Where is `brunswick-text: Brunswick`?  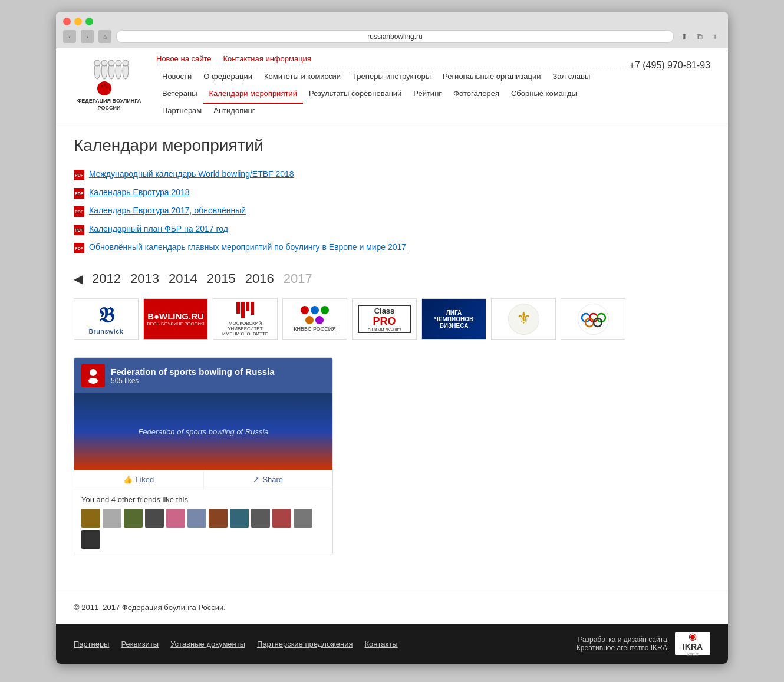
brunswick-text: Brunswick is located at coordinates (106, 331).